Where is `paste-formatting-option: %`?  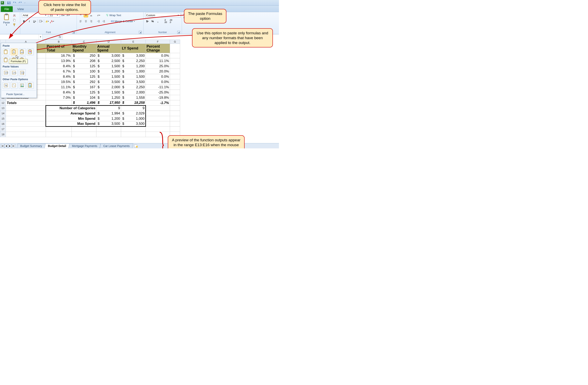 paste-formatting-option: % is located at coordinates (6, 85).